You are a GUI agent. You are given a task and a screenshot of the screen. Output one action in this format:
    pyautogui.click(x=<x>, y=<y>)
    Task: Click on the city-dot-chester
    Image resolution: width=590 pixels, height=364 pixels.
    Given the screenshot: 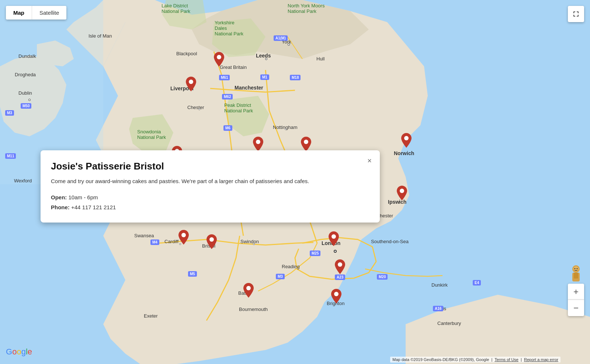 What is the action you would take?
    pyautogui.click(x=199, y=109)
    